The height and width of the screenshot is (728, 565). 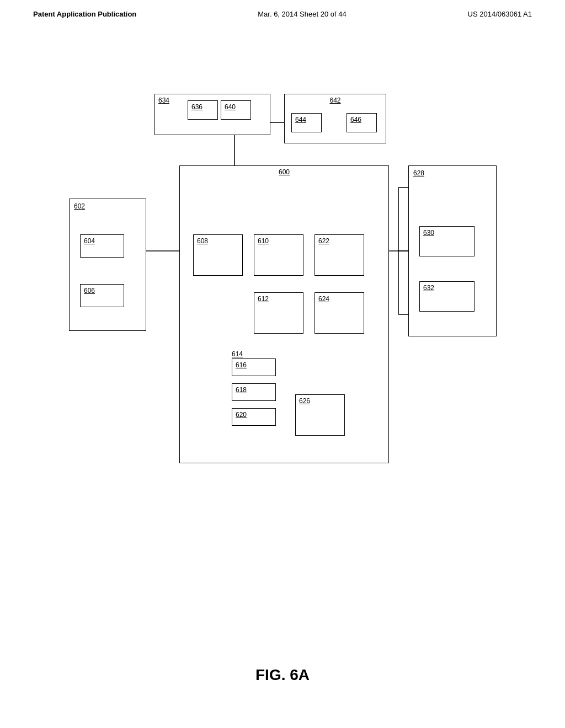 What do you see at coordinates (305, 401) in the screenshot?
I see `label-626: 626` at bounding box center [305, 401].